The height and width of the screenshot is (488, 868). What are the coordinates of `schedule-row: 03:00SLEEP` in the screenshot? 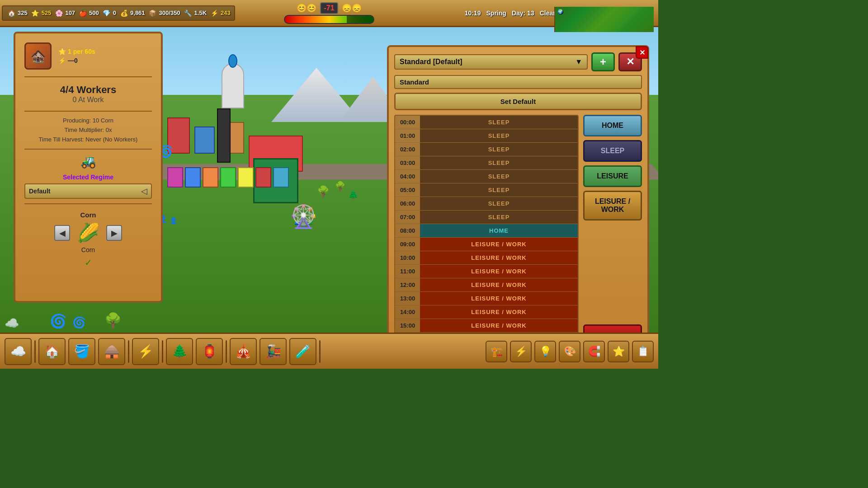 It's located at (486, 163).